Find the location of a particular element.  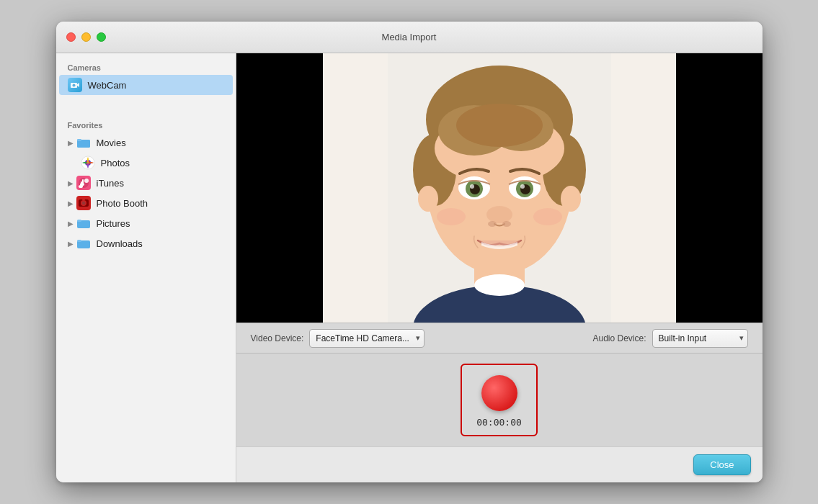

sidebar-item-movies: ▶ Movies is located at coordinates (146, 143).